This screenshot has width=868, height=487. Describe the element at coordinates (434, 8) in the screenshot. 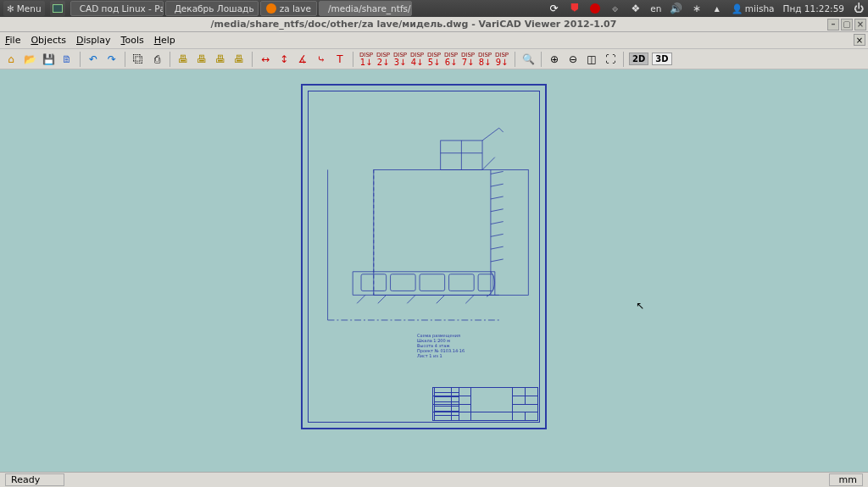

I see `os-panel: ✻ Menu CAD под Linux - Ра…Декабрь Лошадь…` at that location.